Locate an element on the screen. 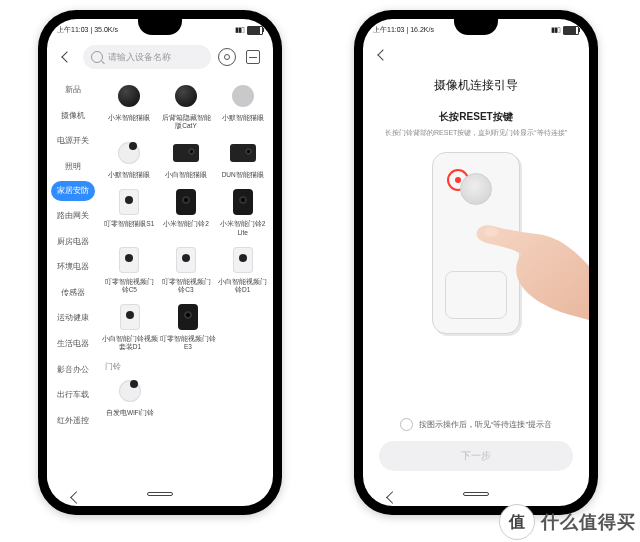 This screenshot has width=640, height=542. confirm-checkbox is located at coordinates (406, 424).